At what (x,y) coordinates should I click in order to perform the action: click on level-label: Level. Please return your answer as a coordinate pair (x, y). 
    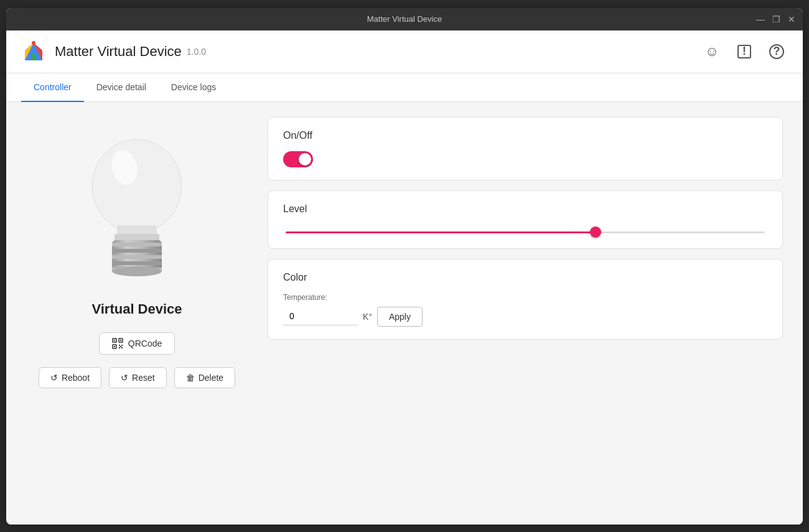
    Looking at the image, I should click on (525, 209).